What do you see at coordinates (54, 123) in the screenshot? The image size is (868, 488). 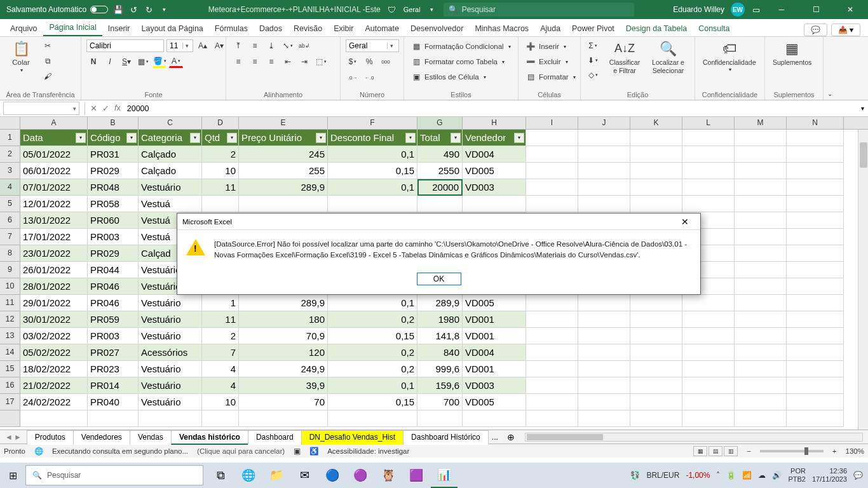 I see `column-header: A` at bounding box center [54, 123].